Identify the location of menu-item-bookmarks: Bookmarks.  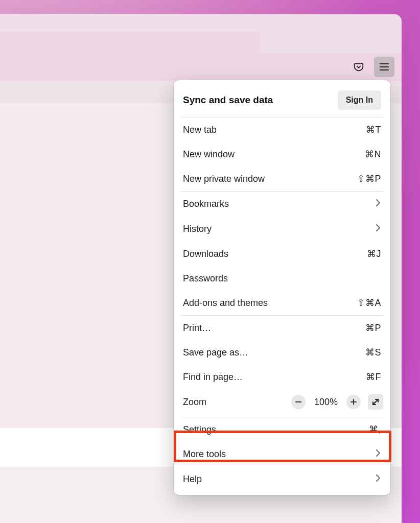
(282, 204).